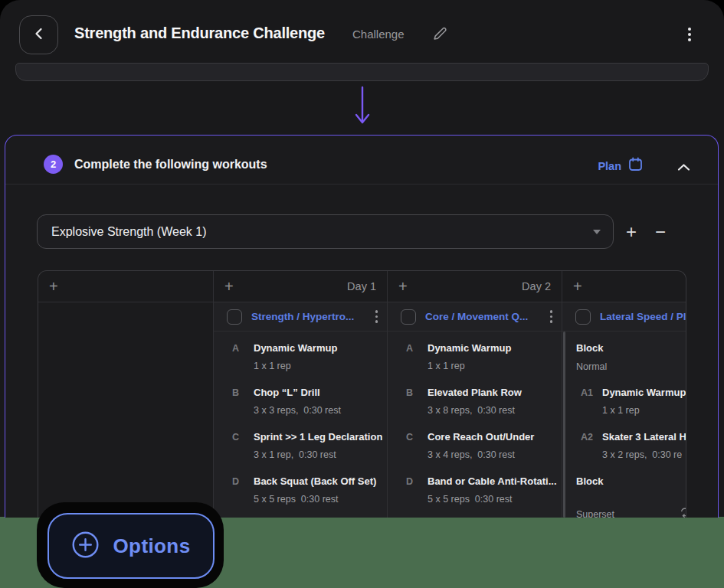 Image resolution: width=724 pixels, height=588 pixels. Describe the element at coordinates (690, 34) in the screenshot. I see `overflow-menu-icon` at that location.